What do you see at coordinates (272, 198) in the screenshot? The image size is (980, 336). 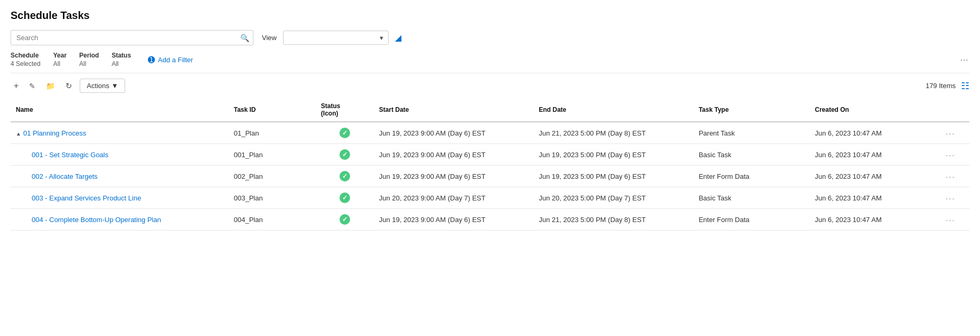 I see `task-id-cell: 003_Plan` at bounding box center [272, 198].